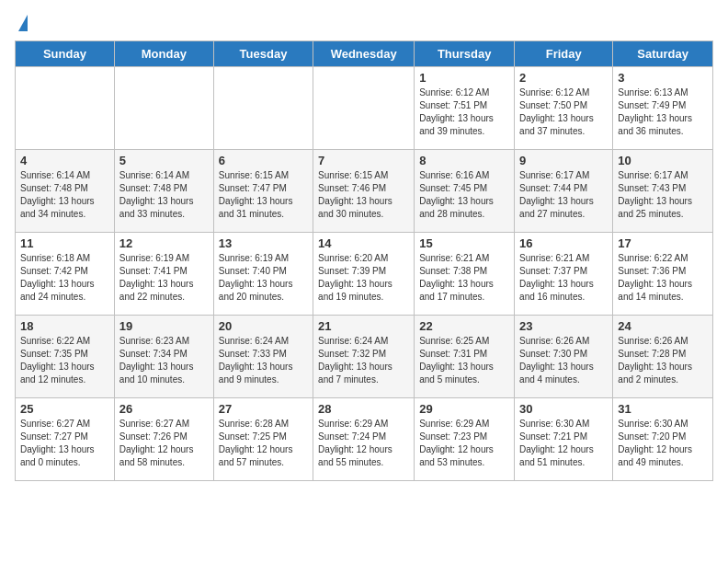 This screenshot has height=563, width=728. What do you see at coordinates (263, 440) in the screenshot?
I see `day-cell: 27Sunrise: 6:28 AMSunset: 7:25 PMDayligh…` at bounding box center [263, 440].